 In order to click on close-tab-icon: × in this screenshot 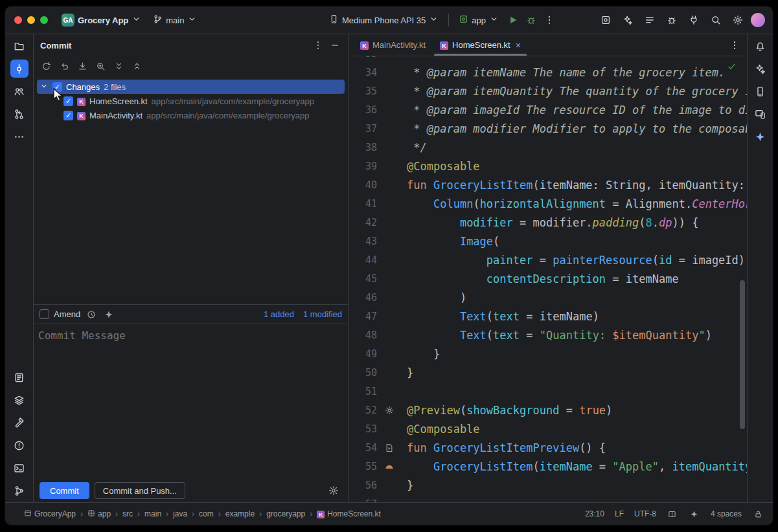, I will do `click(518, 45)`.